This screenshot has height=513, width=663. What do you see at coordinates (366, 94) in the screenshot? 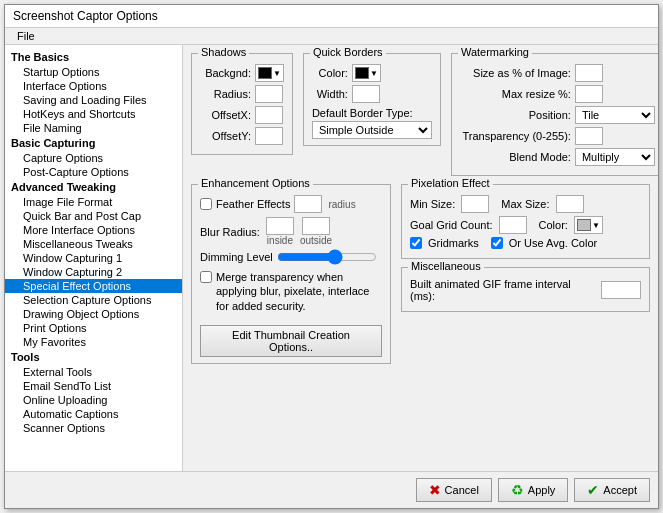
I see `border-width-input: 2` at bounding box center [366, 94].